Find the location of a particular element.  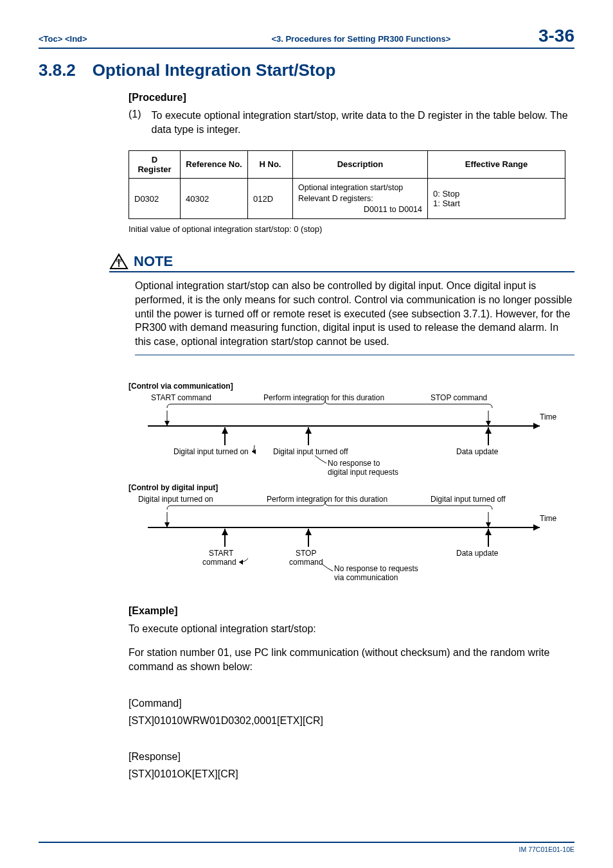

diagram-start-word: START is located at coordinates (221, 553).